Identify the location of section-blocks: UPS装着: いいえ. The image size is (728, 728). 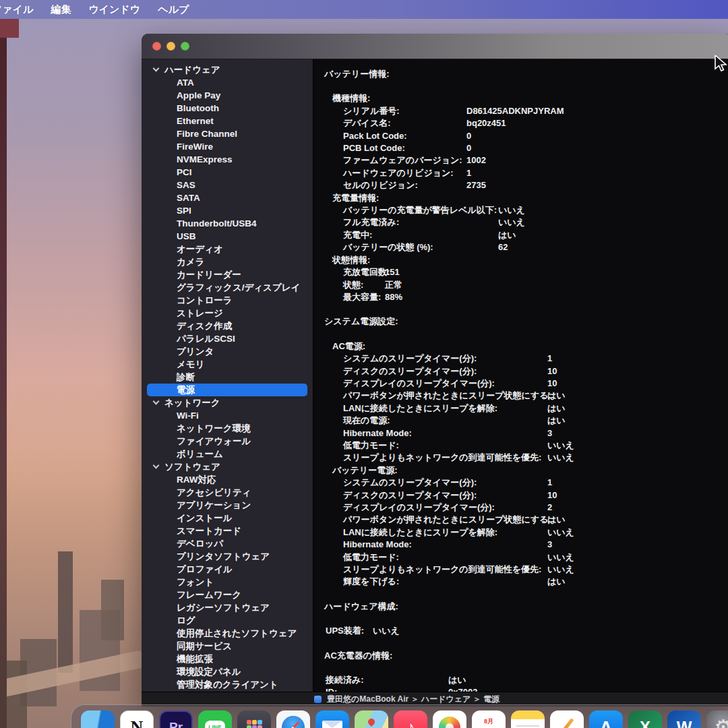
(526, 631).